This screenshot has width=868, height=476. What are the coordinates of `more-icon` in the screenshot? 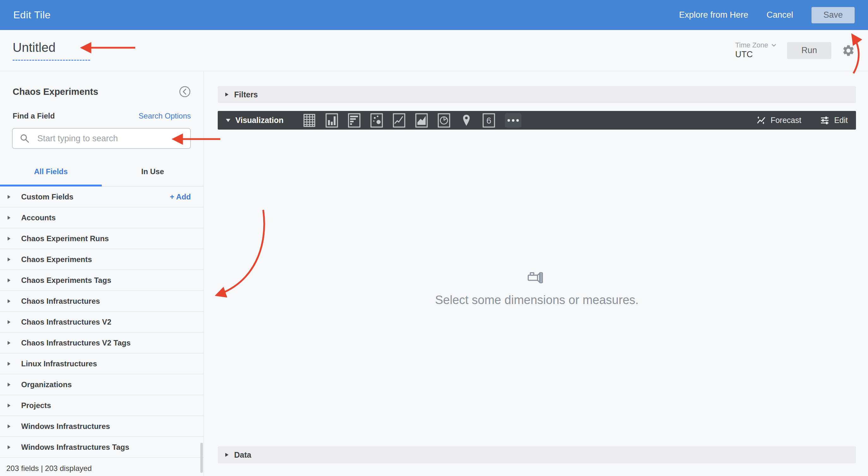 It's located at (513, 121).